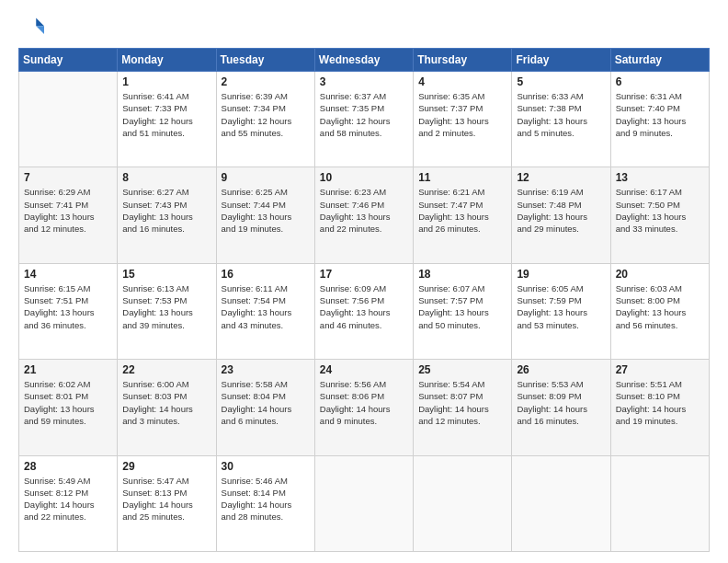 The image size is (728, 563). What do you see at coordinates (166, 499) in the screenshot?
I see `day-detail: Sunrise: 5:47 AM Sunset: 8:13 PM Dayligh…` at bounding box center [166, 499].